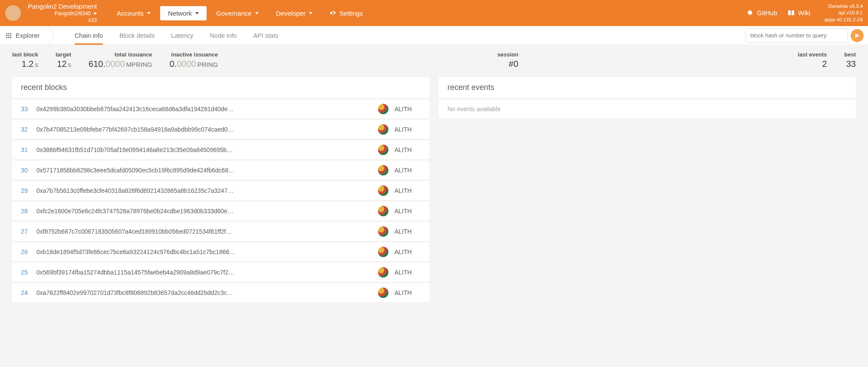  What do you see at coordinates (750, 13) in the screenshot?
I see `github-icon` at bounding box center [750, 13].